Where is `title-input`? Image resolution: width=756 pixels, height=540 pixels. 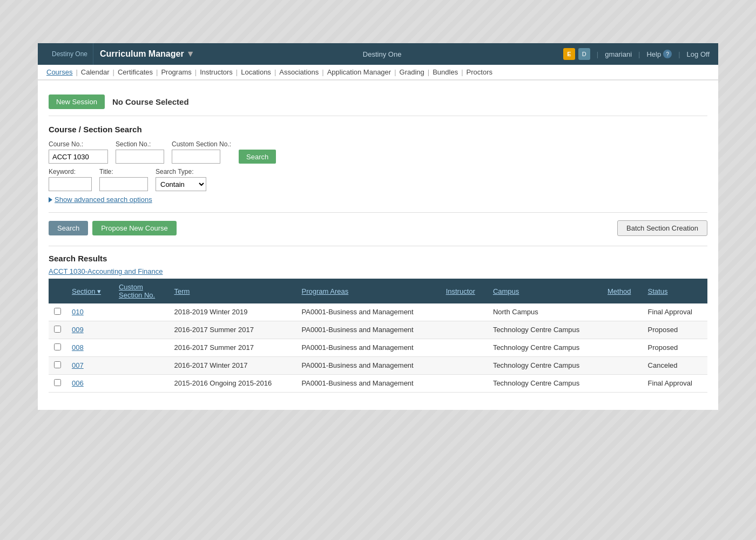 title-input is located at coordinates (124, 184).